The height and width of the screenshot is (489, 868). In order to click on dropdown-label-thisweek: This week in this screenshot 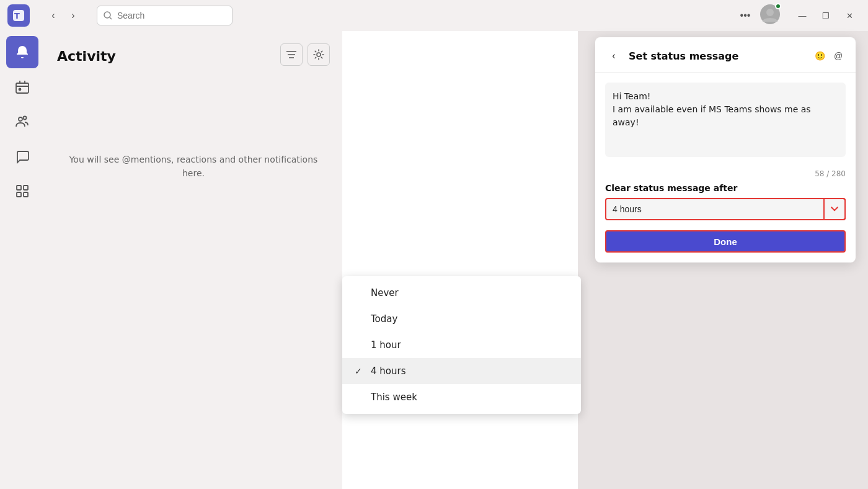, I will do `click(470, 397)`.